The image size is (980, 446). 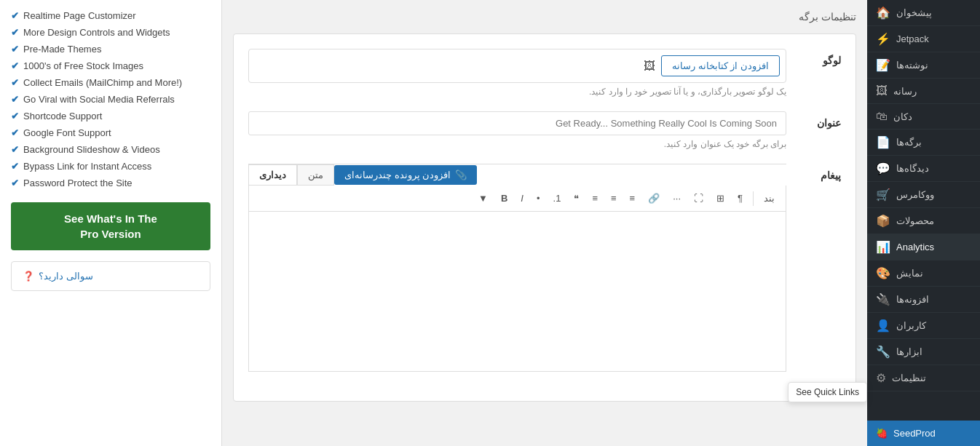 What do you see at coordinates (923, 65) in the screenshot?
I see `sidebar-item-posts: نوشته‌ها📝` at bounding box center [923, 65].